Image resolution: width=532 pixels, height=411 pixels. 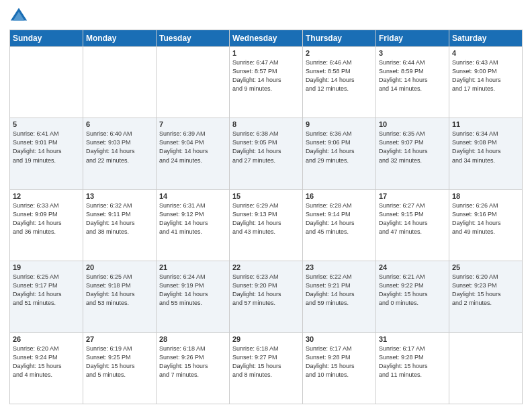 I want to click on calendar-day-header: Friday, so click(x=412, y=39).